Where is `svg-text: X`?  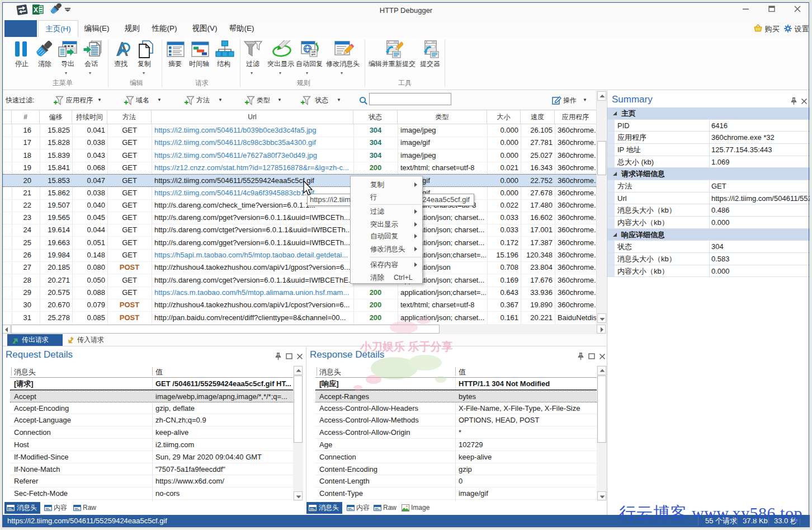 svg-text: X is located at coordinates (36, 10).